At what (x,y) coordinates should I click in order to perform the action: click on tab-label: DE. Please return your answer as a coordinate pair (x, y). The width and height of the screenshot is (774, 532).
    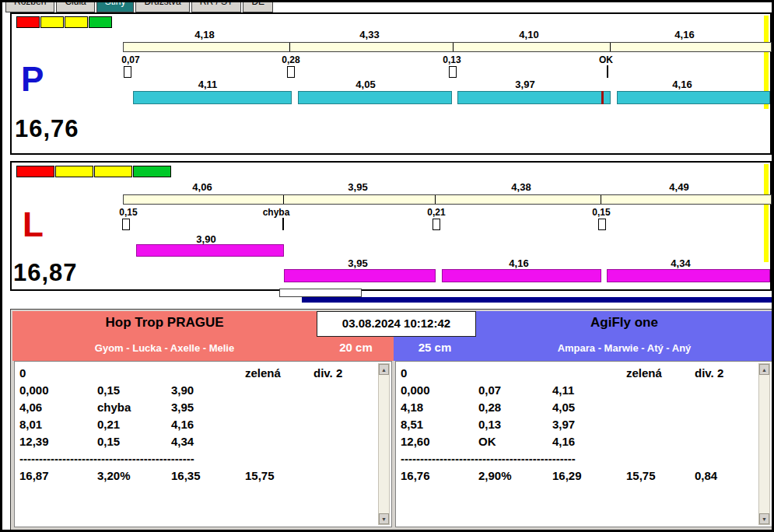
    Looking at the image, I should click on (258, 5).